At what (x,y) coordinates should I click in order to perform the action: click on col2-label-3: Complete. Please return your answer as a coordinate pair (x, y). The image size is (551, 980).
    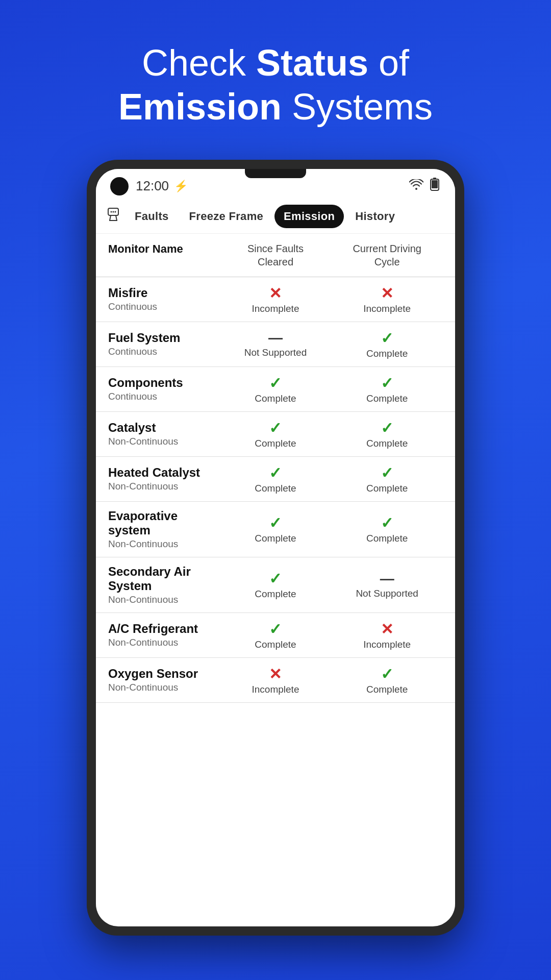
    Looking at the image, I should click on (276, 444).